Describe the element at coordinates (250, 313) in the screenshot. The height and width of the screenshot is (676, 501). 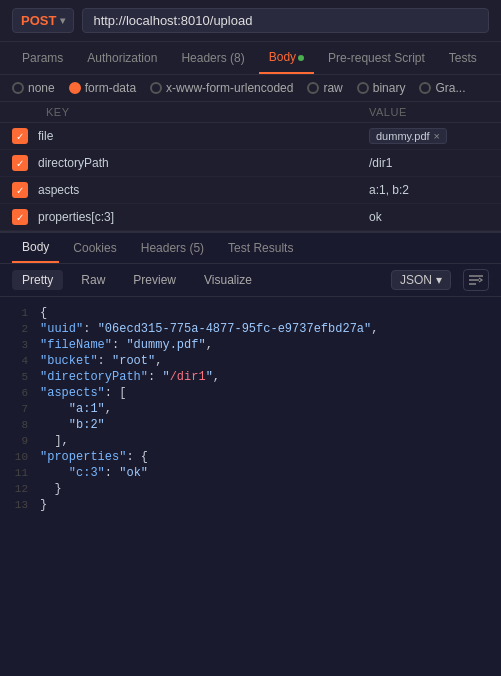
I see `code-line: 1 {` at that location.